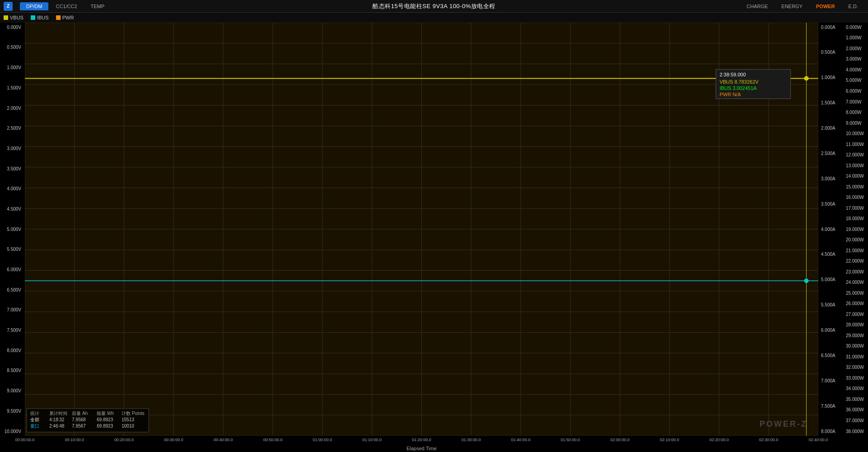 The height and width of the screenshot is (452, 868). I want to click on y-label-voltage-10: 5.000V, so click(12, 229).